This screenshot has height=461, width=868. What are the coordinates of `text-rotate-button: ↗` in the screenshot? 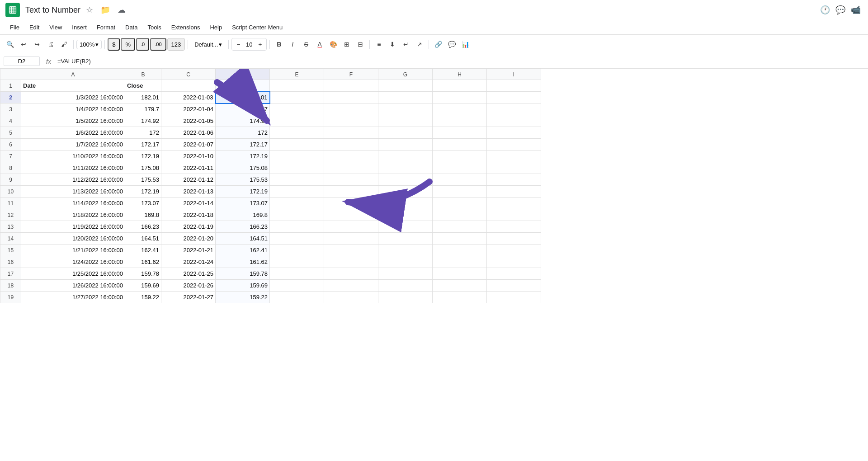 It's located at (420, 44).